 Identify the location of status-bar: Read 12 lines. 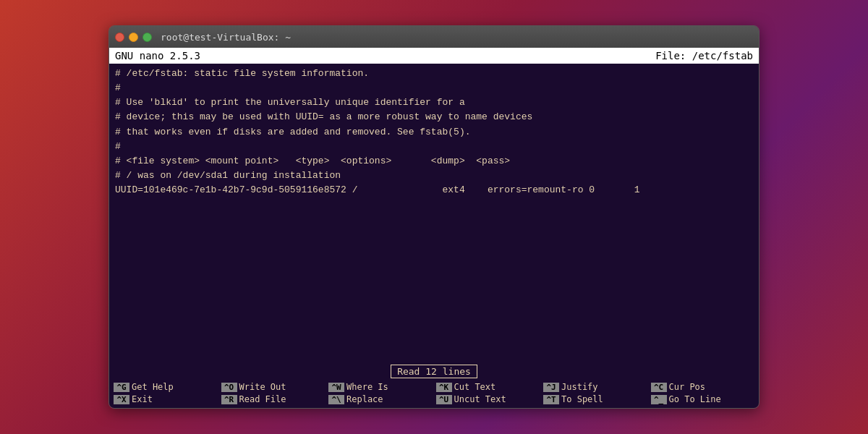
(434, 372).